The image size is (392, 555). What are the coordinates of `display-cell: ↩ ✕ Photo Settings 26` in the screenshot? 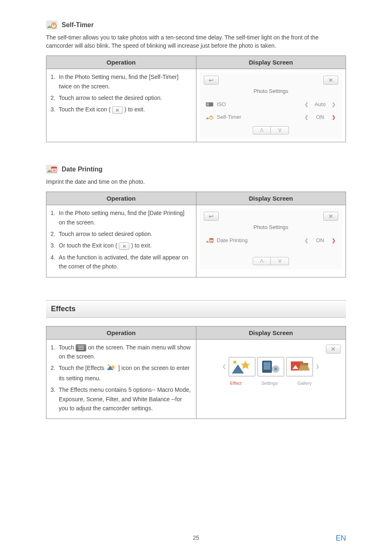 It's located at (271, 241).